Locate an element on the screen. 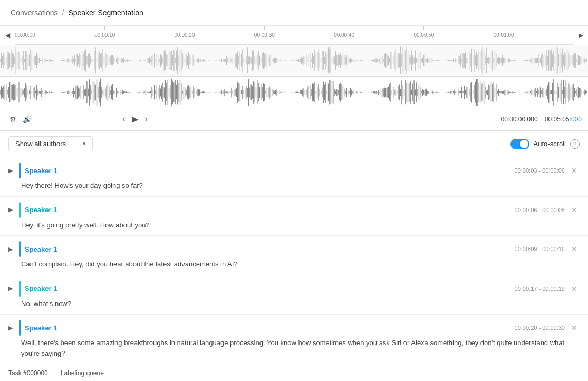 This screenshot has width=588, height=381. prev-segment-button: ‹ is located at coordinates (124, 119).